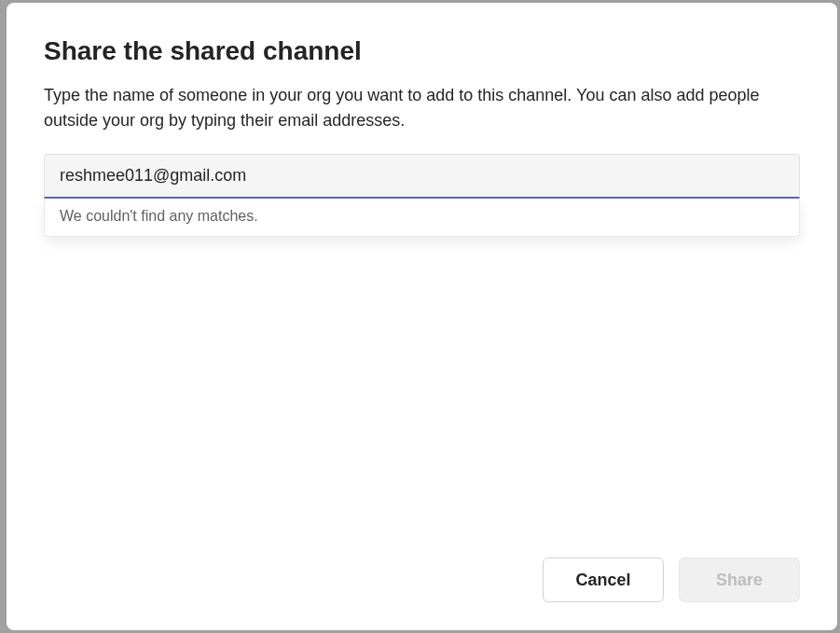  What do you see at coordinates (739, 580) in the screenshot?
I see `share-button: Share` at bounding box center [739, 580].